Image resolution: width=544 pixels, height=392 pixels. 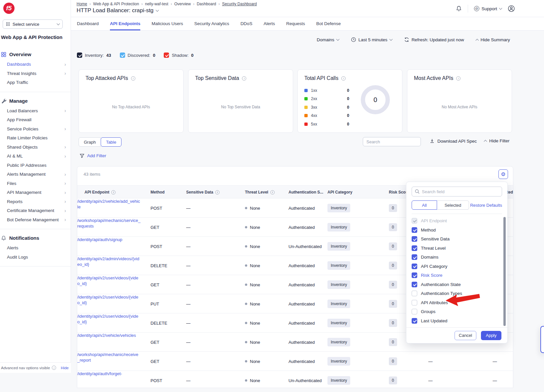 I want to click on title-chevron-icon, so click(x=157, y=10).